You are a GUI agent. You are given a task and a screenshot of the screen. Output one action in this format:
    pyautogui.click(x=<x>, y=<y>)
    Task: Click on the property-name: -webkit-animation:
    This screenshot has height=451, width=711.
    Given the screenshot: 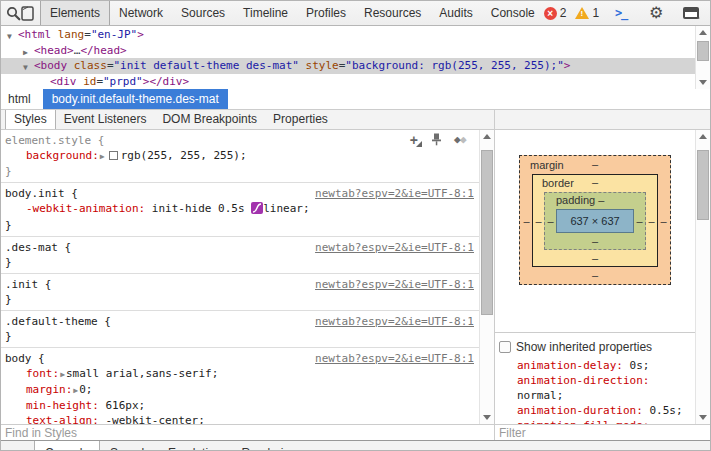 What is the action you would take?
    pyautogui.click(x=86, y=208)
    